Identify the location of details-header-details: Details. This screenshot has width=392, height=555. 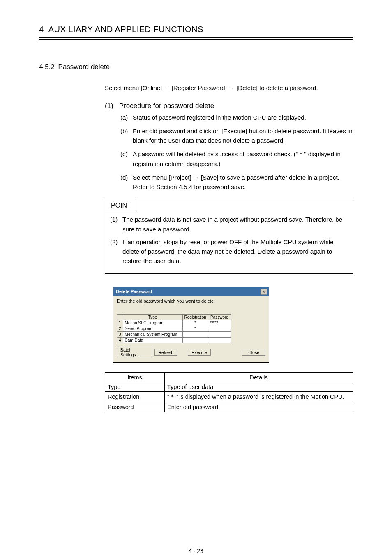
(259, 377).